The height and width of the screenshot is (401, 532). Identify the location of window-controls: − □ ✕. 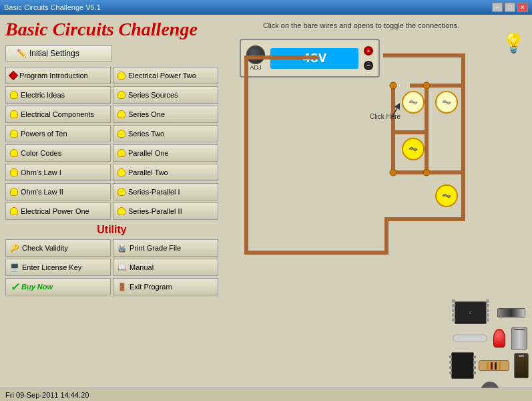
(510, 7).